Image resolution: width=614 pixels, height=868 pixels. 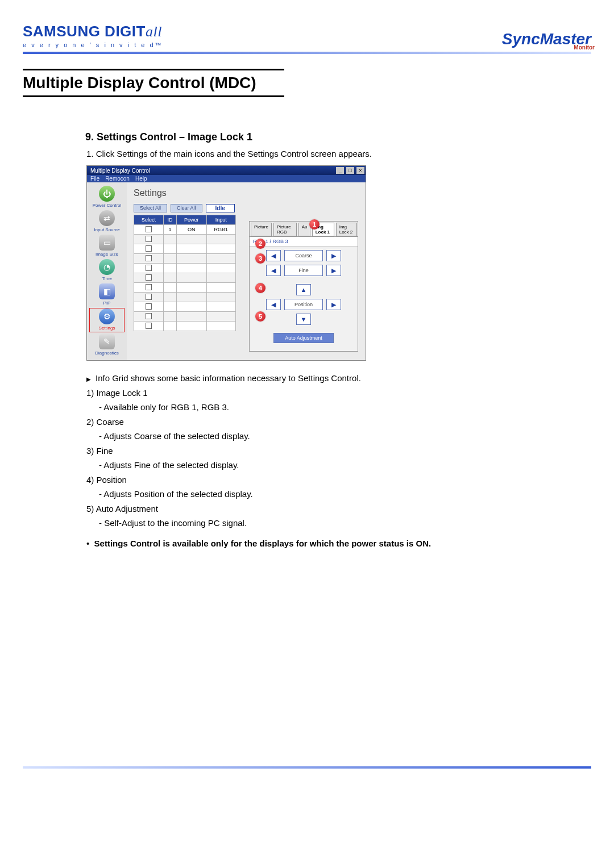 What do you see at coordinates (309, 436) in the screenshot?
I see `note-2b: - Adjusts Coarse of the selected display…` at bounding box center [309, 436].